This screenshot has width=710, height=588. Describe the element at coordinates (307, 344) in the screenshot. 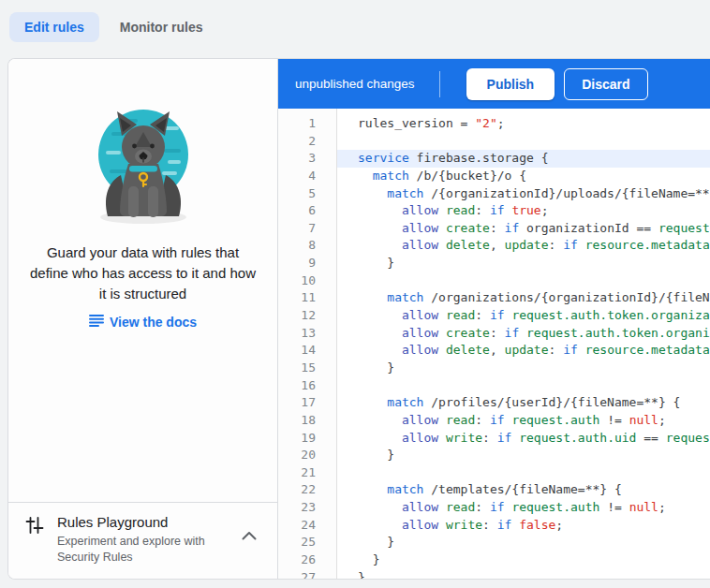

I see `gutter: 1234567891011121314151617181920212223242…` at that location.